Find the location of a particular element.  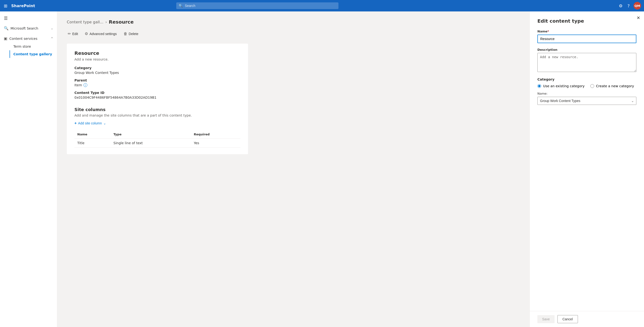

sidebar: ☰ 🔍 Microsoft Search ⌄ ▣ Content service… is located at coordinates (28, 169).